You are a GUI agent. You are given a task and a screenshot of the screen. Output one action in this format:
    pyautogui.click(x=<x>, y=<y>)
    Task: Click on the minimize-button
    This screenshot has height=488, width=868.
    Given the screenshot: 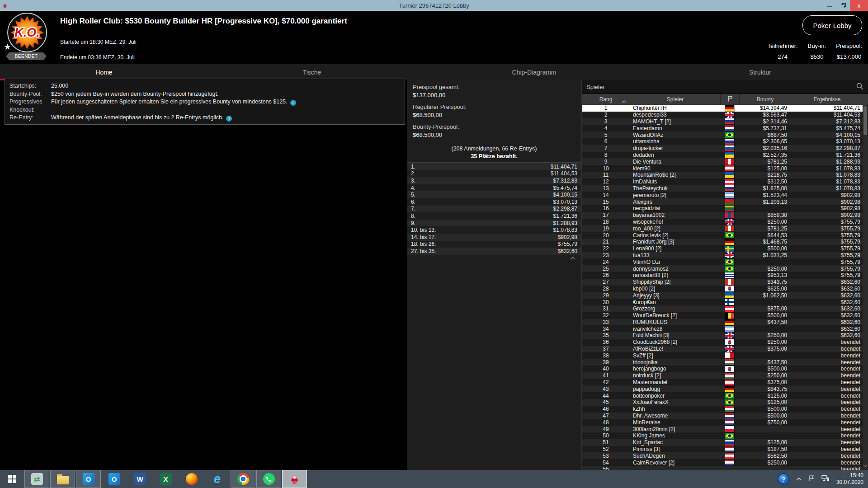 What is the action you would take?
    pyautogui.click(x=830, y=5)
    